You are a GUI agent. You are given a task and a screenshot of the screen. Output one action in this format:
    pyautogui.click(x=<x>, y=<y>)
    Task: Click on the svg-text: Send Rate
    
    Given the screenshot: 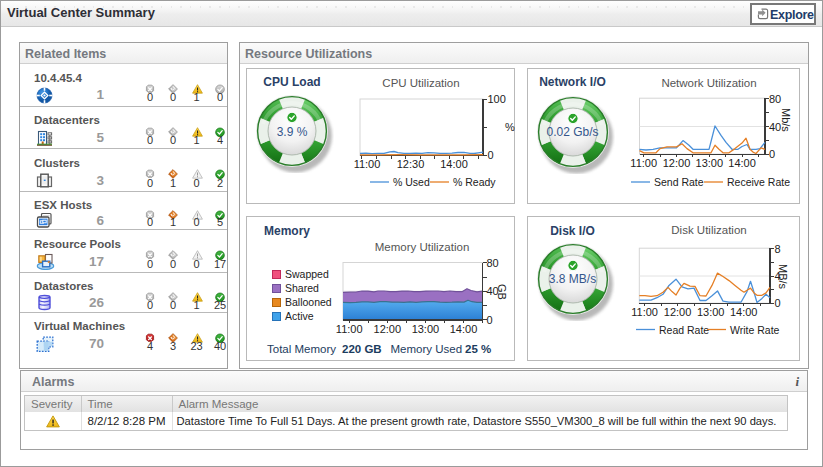 What is the action you would take?
    pyautogui.click(x=679, y=182)
    